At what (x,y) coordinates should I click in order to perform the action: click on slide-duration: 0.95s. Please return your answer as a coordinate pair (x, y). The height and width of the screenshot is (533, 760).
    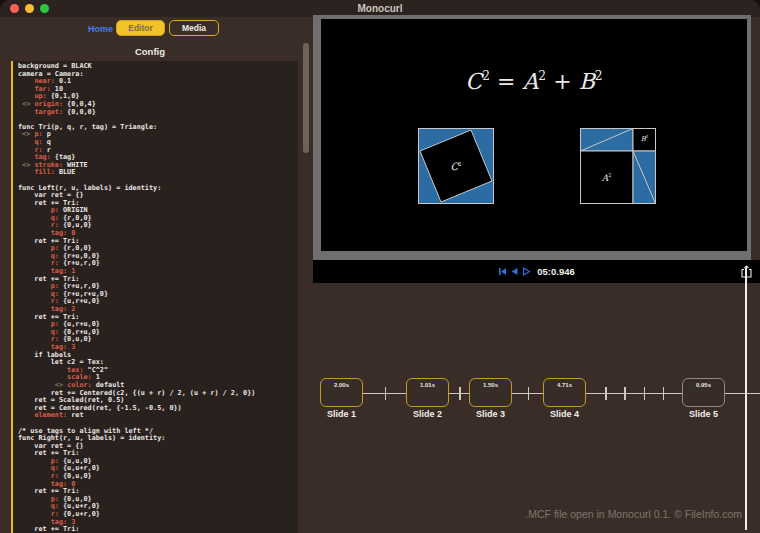
    Looking at the image, I should click on (704, 385).